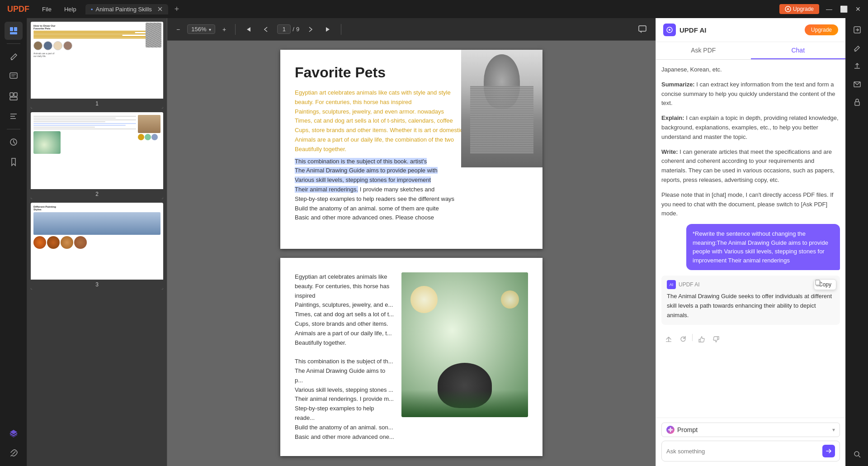 Image resolution: width=868 pixels, height=466 pixels. Describe the element at coordinates (266, 29) in the screenshot. I see `prev-page-btn` at that location.